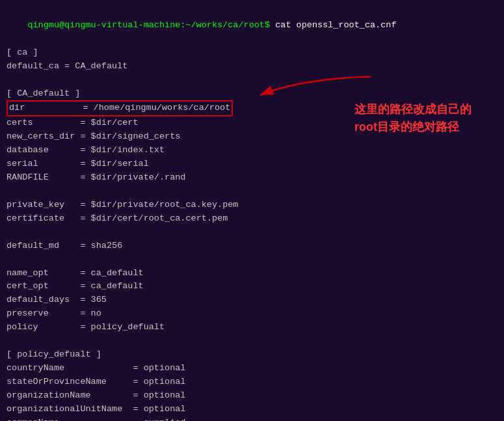 The width and height of the screenshot is (504, 421). What do you see at coordinates (252, 368) in the screenshot?
I see `line-country: countryName = optional` at bounding box center [252, 368].